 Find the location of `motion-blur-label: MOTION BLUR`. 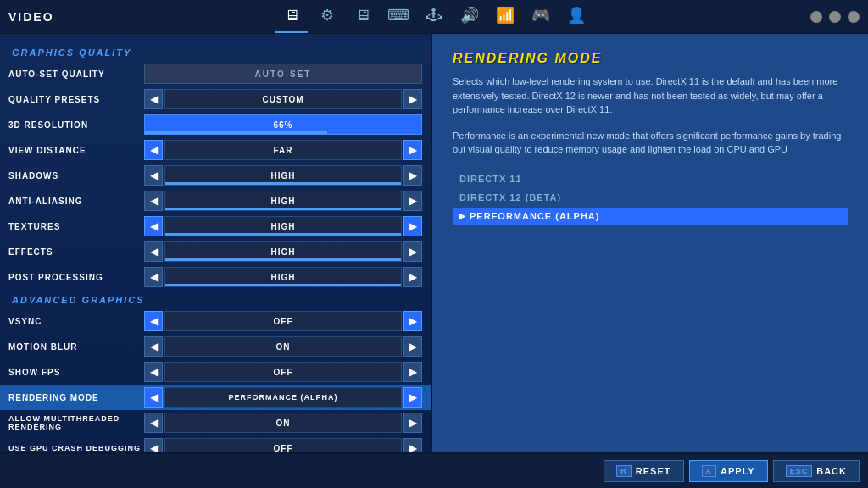

motion-blur-label: MOTION BLUR is located at coordinates (76, 347).